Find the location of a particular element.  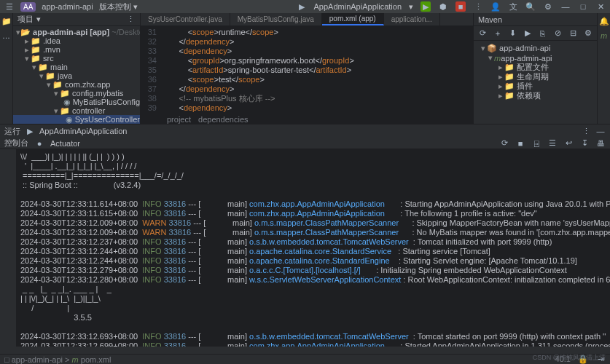

tree-row: ▾📁 com.zhx.app is located at coordinates (77, 84).